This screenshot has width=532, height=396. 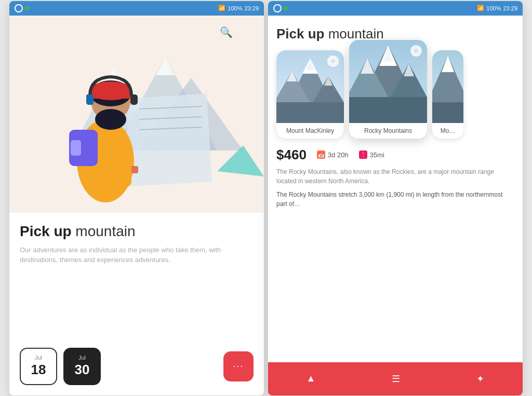 What do you see at coordinates (38, 358) in the screenshot?
I see `start-month: Jul` at bounding box center [38, 358].